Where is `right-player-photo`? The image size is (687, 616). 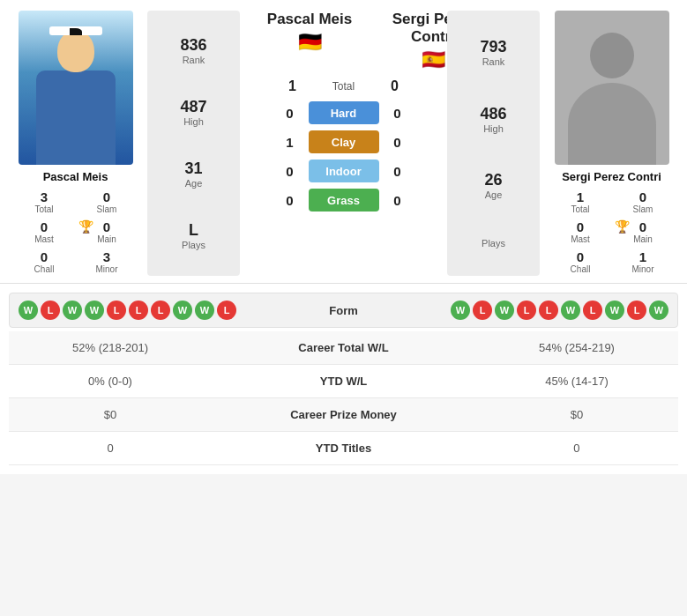 right-player-photo is located at coordinates (612, 88).